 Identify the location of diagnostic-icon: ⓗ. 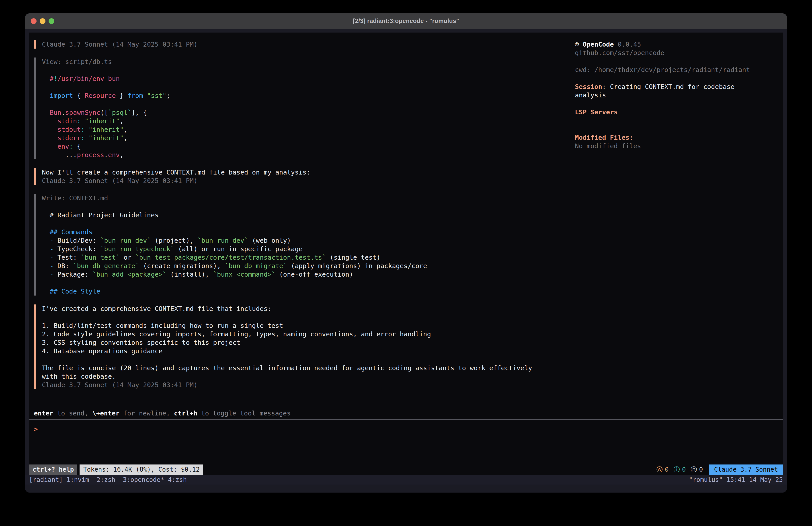
(694, 470).